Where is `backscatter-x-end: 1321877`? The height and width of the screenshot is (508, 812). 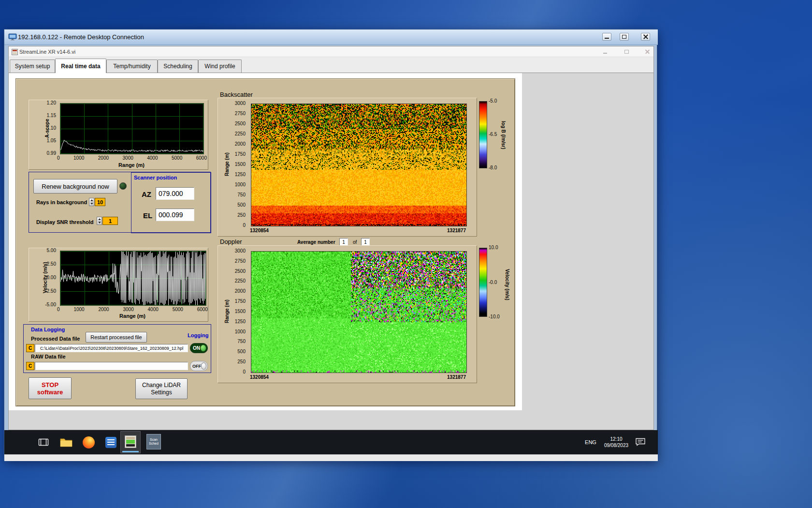 backscatter-x-end: 1321877 is located at coordinates (447, 230).